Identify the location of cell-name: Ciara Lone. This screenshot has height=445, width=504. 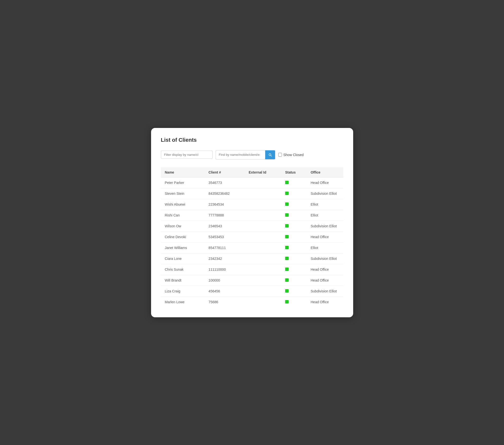
(183, 259).